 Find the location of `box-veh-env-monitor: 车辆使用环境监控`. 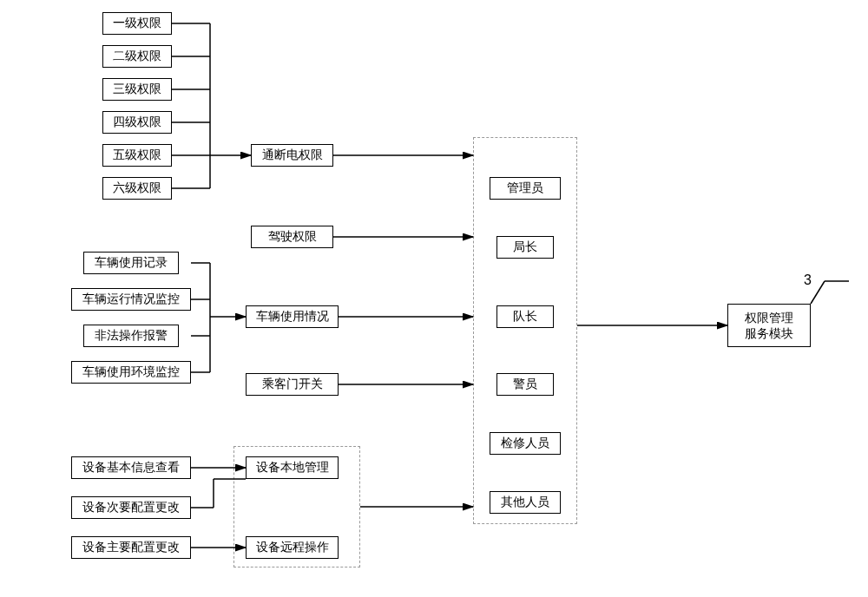

box-veh-env-monitor: 车辆使用环境监控 is located at coordinates (131, 372).